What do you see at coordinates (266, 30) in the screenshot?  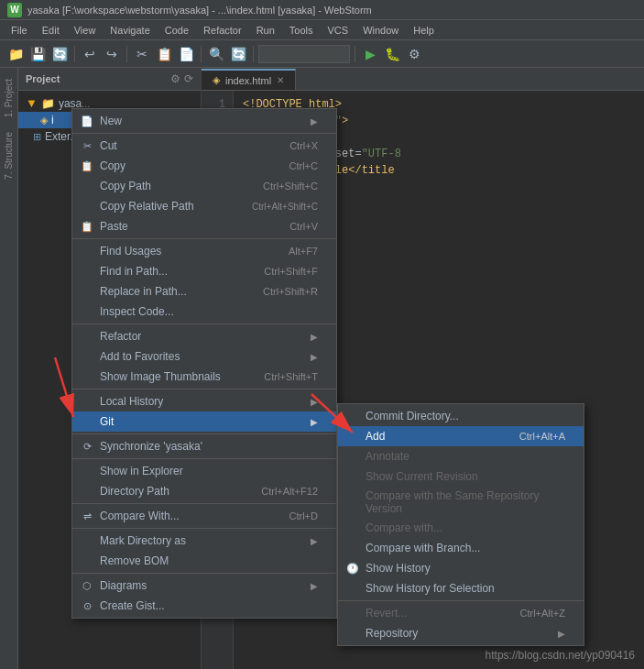 I see `menu-item-run: Run` at bounding box center [266, 30].